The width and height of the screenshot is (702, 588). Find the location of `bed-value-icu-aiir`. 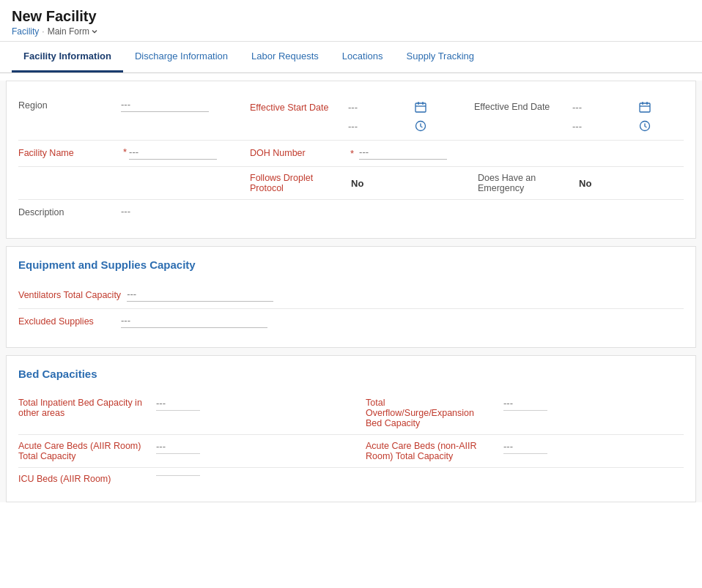

bed-value-icu-aiir is located at coordinates (178, 475).